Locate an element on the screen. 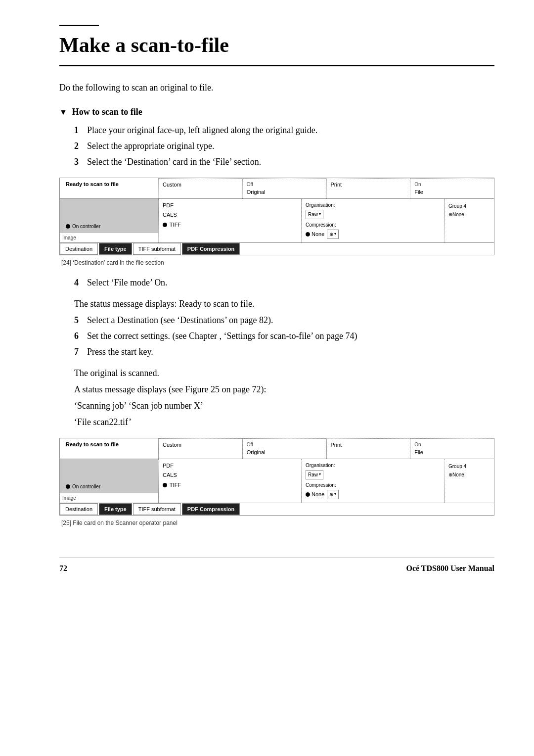 The height and width of the screenshot is (756, 534). none-radio-2: None ⊕▾ is located at coordinates (373, 495).